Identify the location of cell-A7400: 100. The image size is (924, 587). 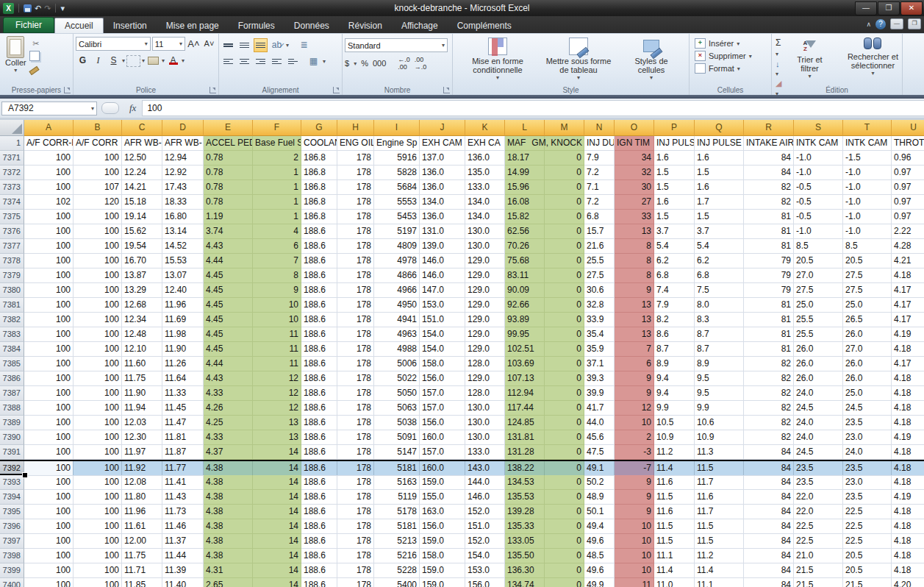
(49, 583).